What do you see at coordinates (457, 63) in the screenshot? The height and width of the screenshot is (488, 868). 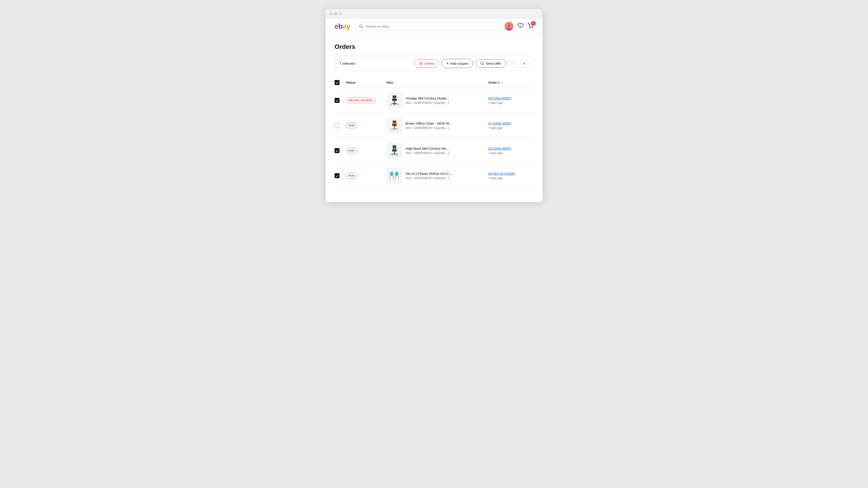 I see `add-coupon-button: + Add coupon` at bounding box center [457, 63].